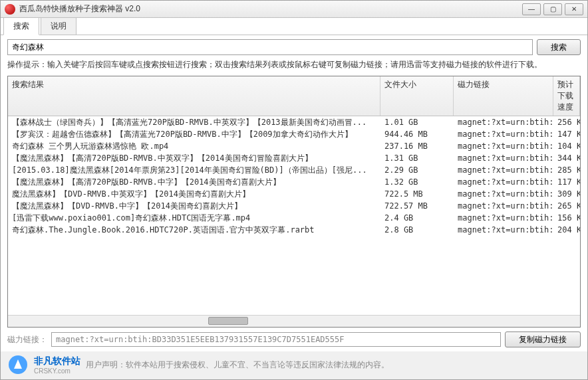  I want to click on horizontal-scrollbar, so click(294, 321).